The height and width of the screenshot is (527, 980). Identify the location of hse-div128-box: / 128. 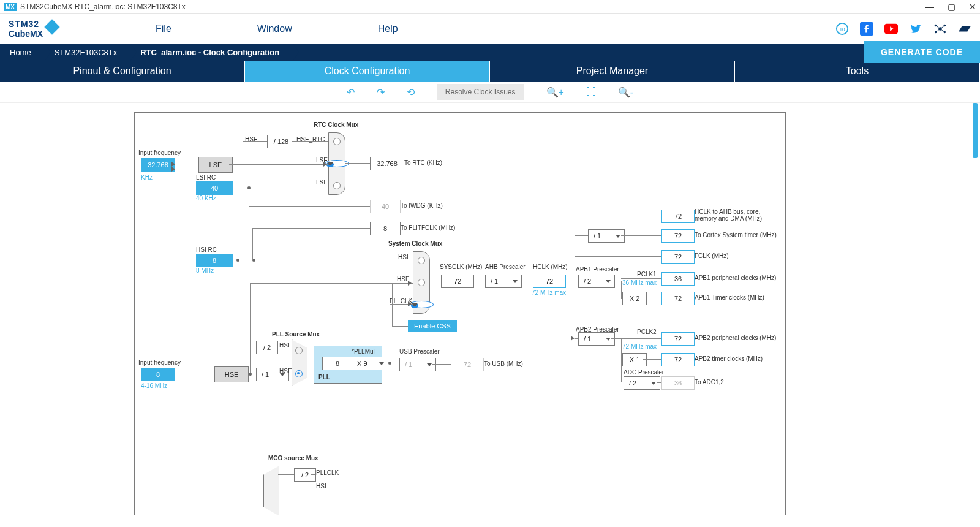
(281, 142).